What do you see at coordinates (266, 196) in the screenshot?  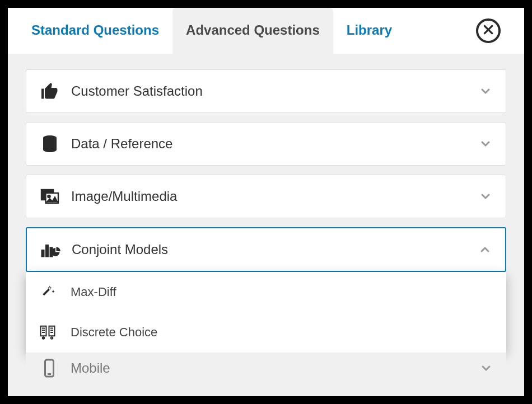 I see `category-image-multimedia: Image/Multimedia` at bounding box center [266, 196].